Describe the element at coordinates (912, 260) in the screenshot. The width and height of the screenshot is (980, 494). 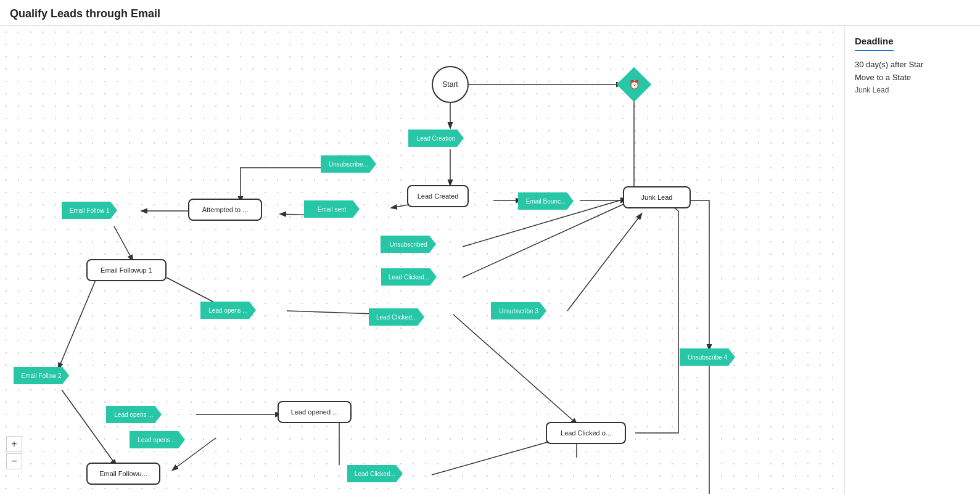
I see `sidebar: Deadline 30 day(s) after Star Move to a …` at that location.